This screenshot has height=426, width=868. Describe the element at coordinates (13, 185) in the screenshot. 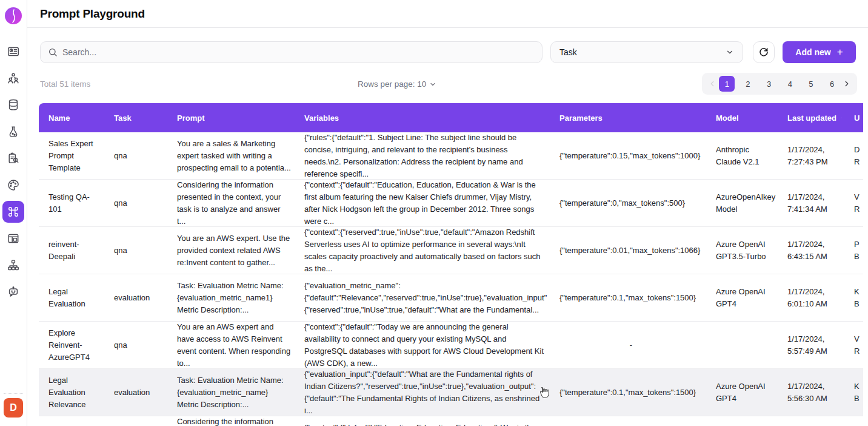

I see `palette-icon` at that location.